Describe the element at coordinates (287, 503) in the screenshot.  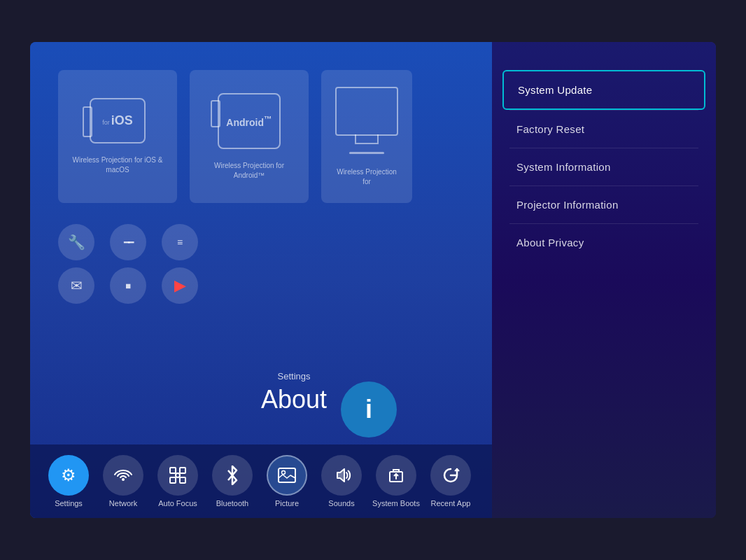
I see `nav-label-picture: Picture` at that location.